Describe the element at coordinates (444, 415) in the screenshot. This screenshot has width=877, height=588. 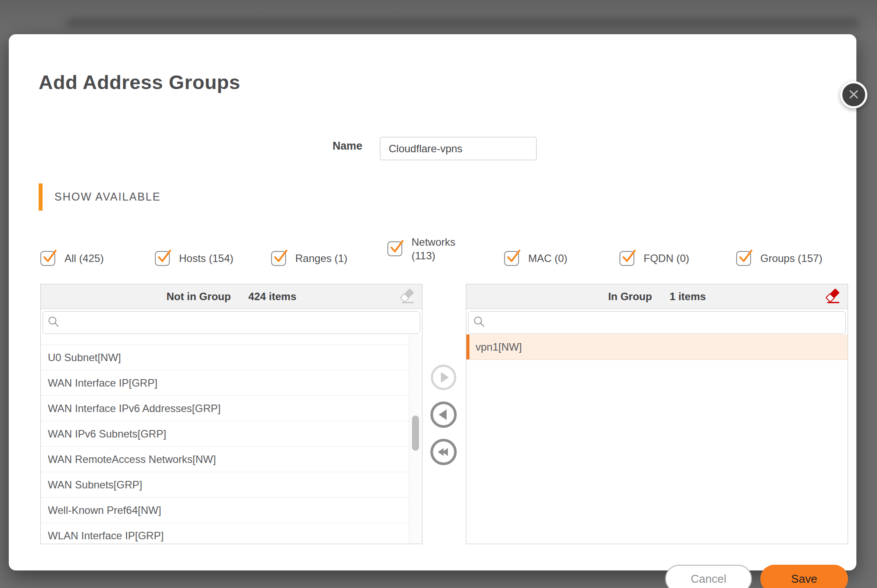
I see `move-out-of-group-button` at that location.